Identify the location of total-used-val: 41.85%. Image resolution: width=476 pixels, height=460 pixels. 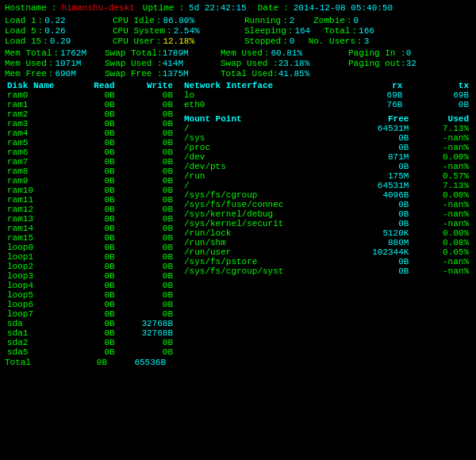
(294, 74).